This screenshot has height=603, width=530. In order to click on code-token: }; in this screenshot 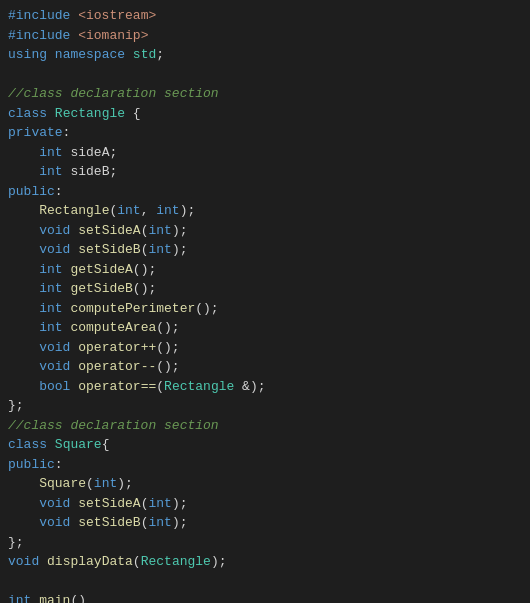, I will do `click(16, 542)`.